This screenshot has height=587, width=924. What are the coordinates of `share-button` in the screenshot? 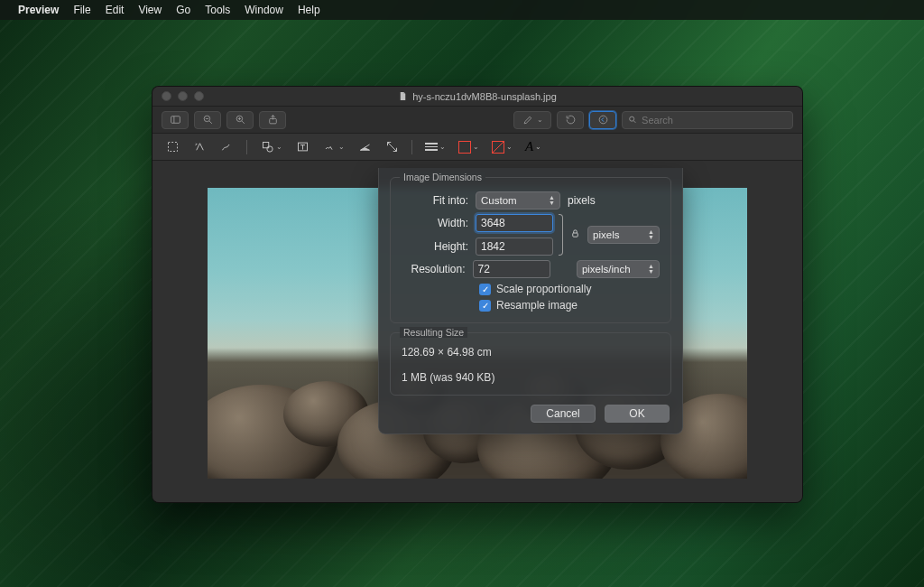 It's located at (273, 120).